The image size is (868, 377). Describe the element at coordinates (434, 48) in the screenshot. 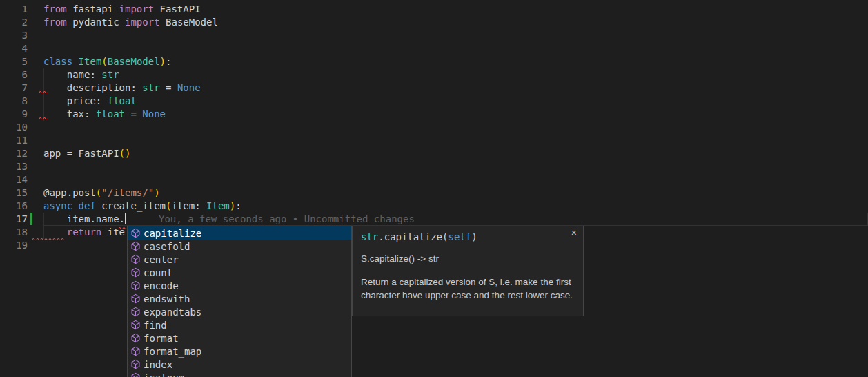

I see `code-line: 4` at that location.